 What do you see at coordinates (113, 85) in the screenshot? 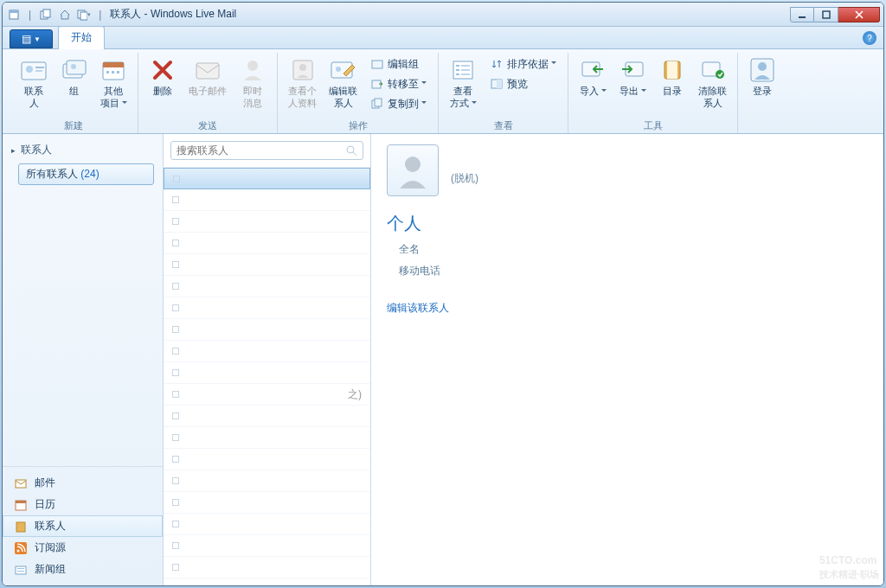
I see `other-items-button: 其他 项目` at bounding box center [113, 85].